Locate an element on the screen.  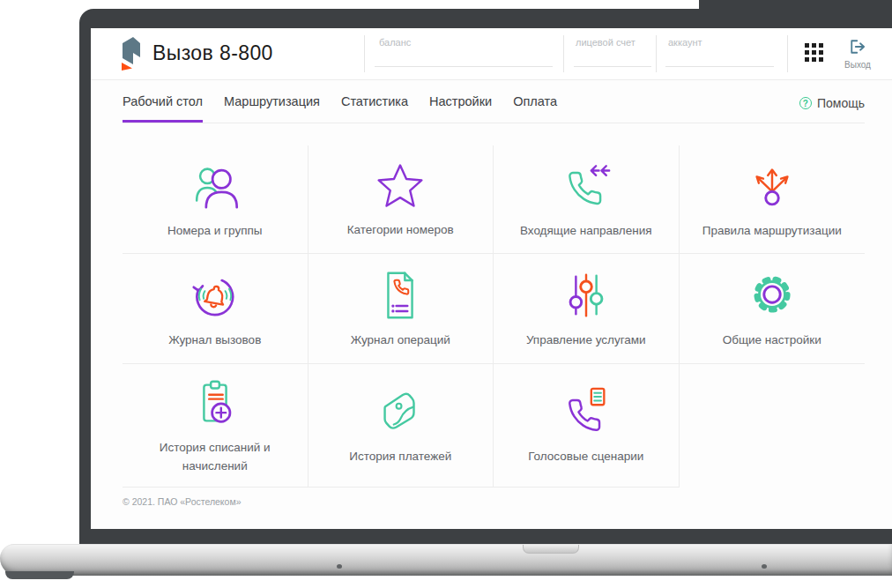
operations-log-icon is located at coordinates (400, 295).